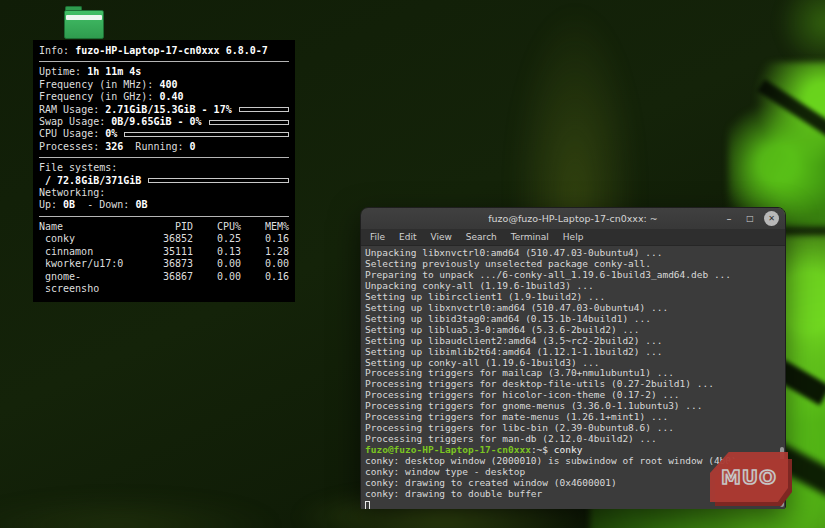  What do you see at coordinates (87, 264) in the screenshot?
I see `process-name: kworker/u17:0` at bounding box center [87, 264].